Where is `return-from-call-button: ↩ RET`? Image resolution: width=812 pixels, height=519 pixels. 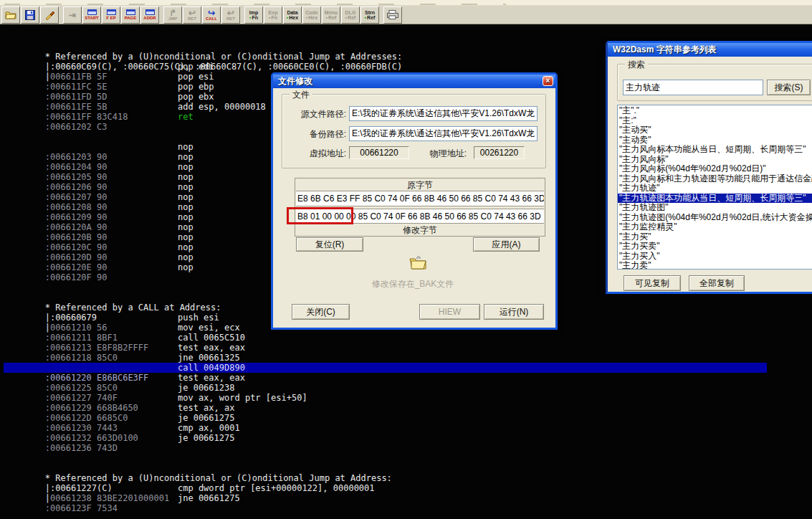
return-from-call-button: ↩ RET is located at coordinates (231, 15).